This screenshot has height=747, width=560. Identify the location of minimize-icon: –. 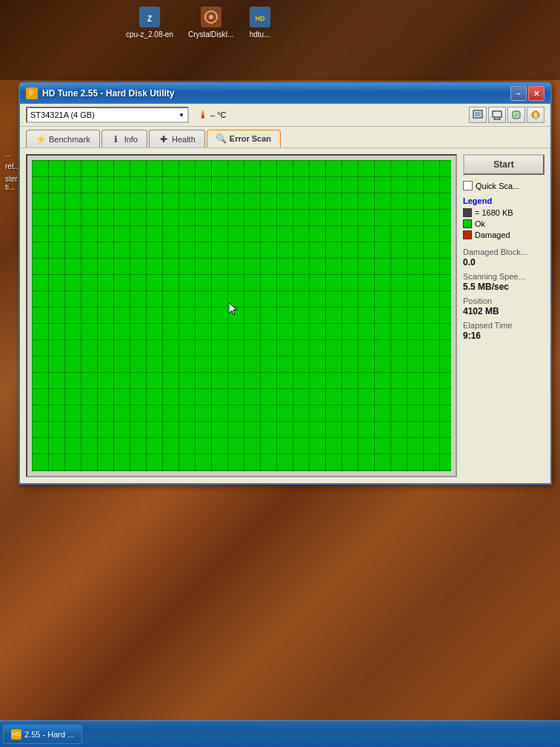
(519, 93).